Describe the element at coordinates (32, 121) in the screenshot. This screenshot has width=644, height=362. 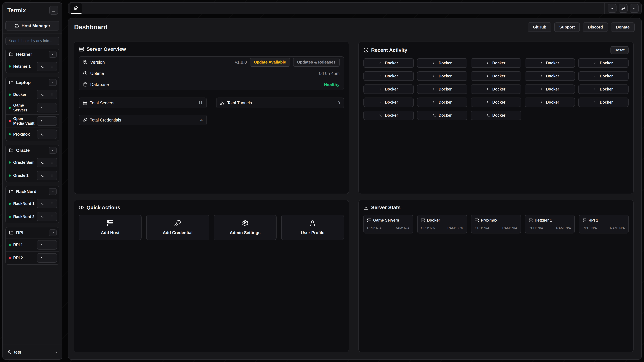
I see `host-row: Open Media Vault` at that location.